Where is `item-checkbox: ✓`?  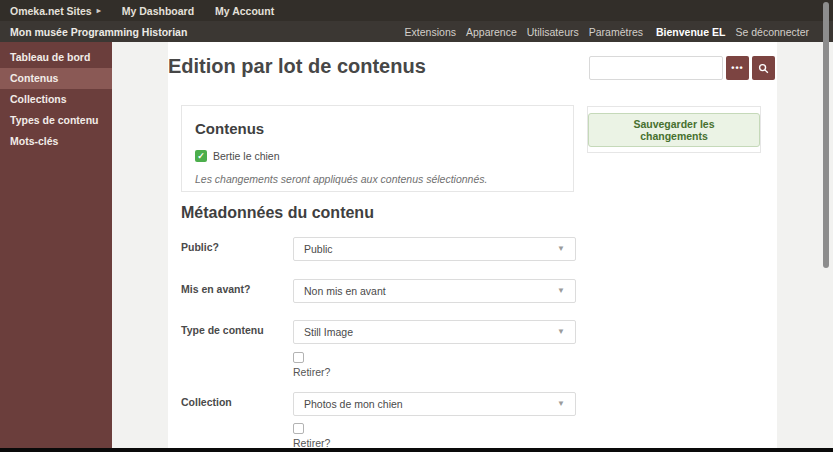
item-checkbox: ✓ is located at coordinates (201, 156).